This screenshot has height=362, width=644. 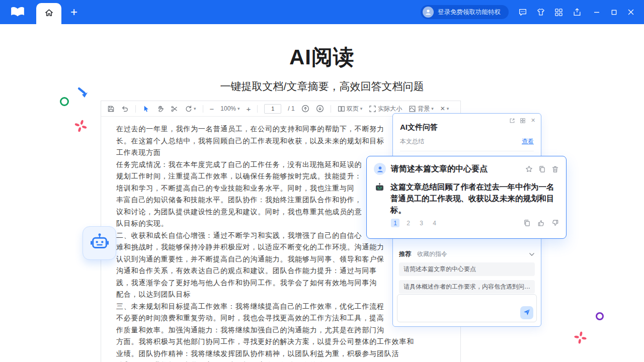 I want to click on answer-row: 这篇文章总结回顾了作者在过去一年中作为一名普通员工的工作表现、收获以及未来的规划…, so click(x=466, y=198).